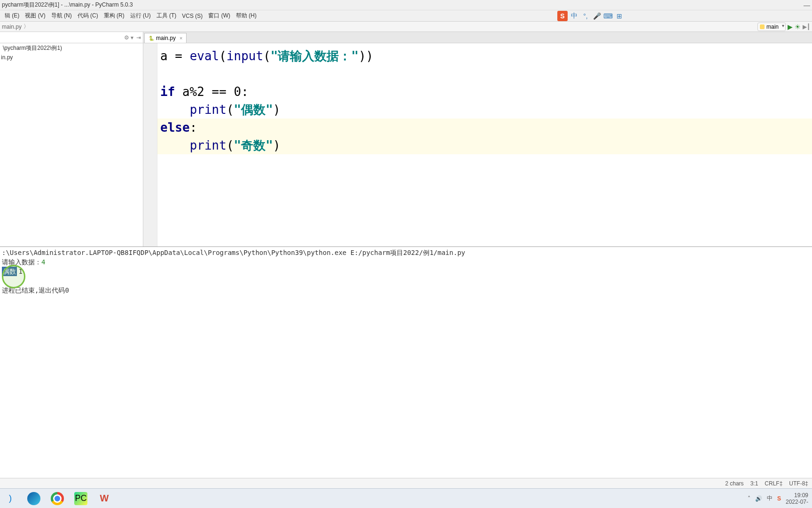 The image size is (812, 508). What do you see at coordinates (772, 27) in the screenshot?
I see `run-config-select: main` at bounding box center [772, 27].